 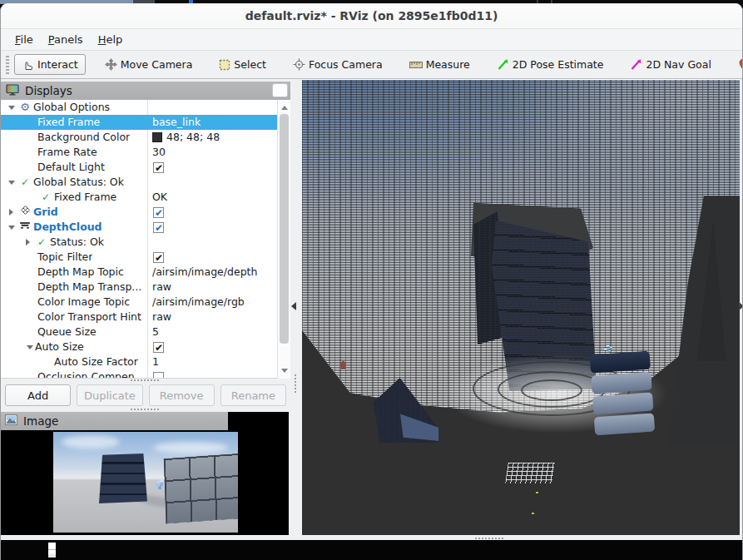 I want to click on vertical-splitter, so click(x=296, y=308).